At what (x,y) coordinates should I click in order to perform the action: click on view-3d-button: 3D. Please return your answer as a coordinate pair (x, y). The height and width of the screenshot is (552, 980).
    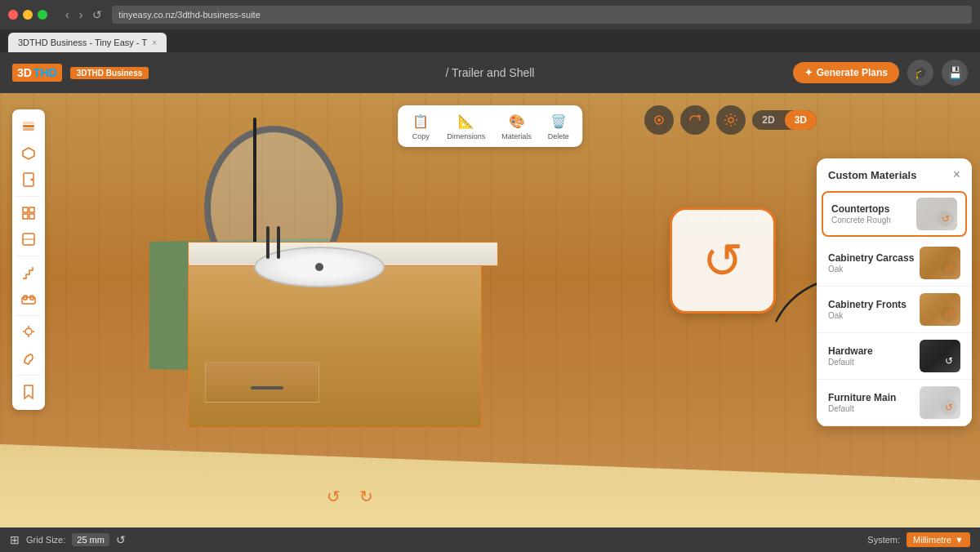
    Looking at the image, I should click on (800, 120).